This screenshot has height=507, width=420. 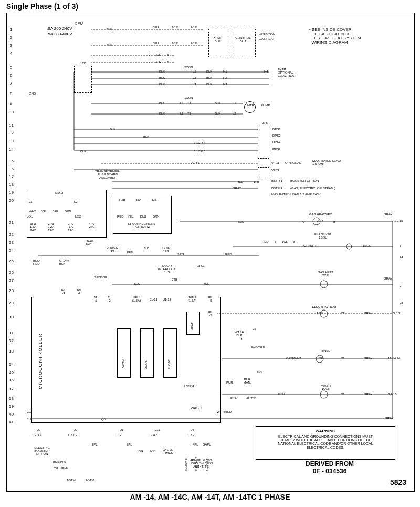 What do you see at coordinates (309, 246) in the screenshot?
I see `lbl-pur-wht-r24: PUR/WHT` at bounding box center [309, 246].